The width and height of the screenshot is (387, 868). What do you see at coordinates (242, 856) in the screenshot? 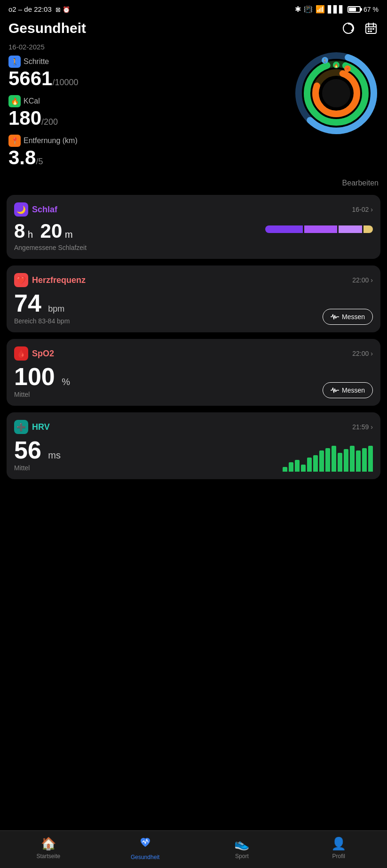
I see `nav-sport-label: Sport` at bounding box center [242, 856].